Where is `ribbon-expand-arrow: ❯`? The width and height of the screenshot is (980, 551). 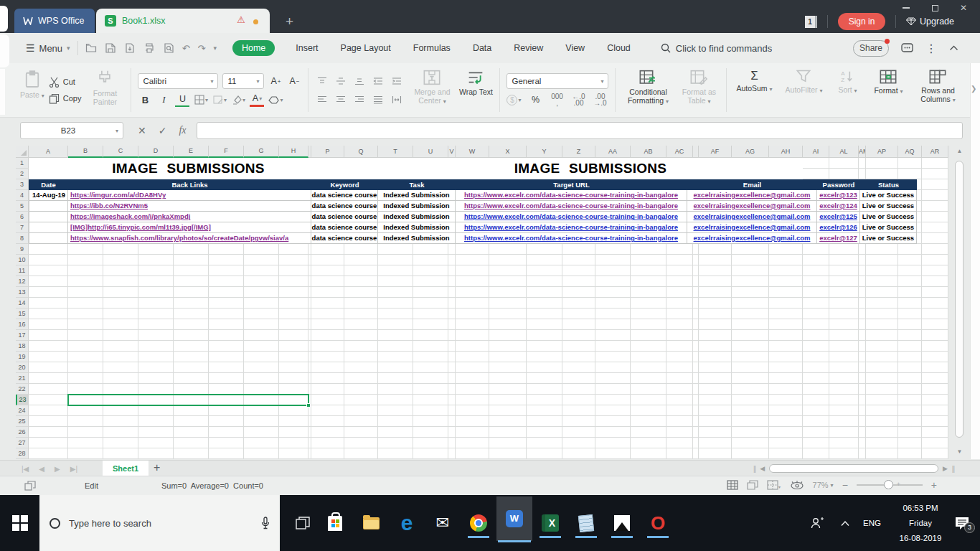
ribbon-expand-arrow: ❯ is located at coordinates (974, 89).